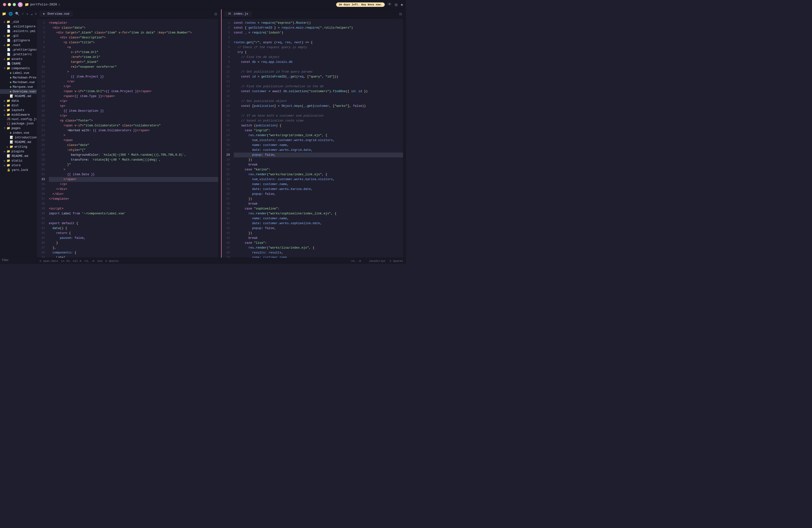 The image size is (812, 528). Describe the element at coordinates (216, 14) in the screenshot. I see `split-pane-button: ⊟` at that location.